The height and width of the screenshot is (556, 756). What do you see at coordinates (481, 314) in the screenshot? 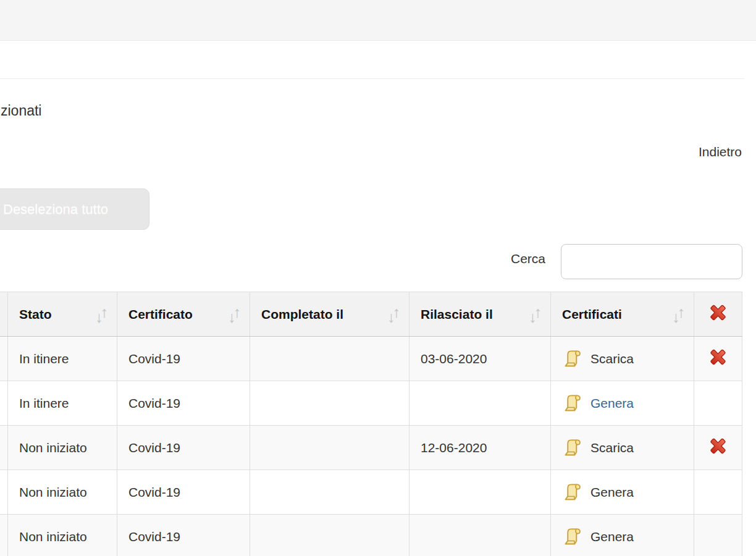
I see `column-header-rilasciato-il: Rilasciato il↓↑` at bounding box center [481, 314].